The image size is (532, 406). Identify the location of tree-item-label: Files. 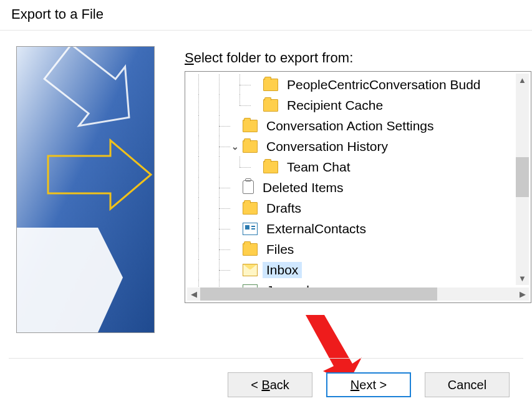
(280, 249).